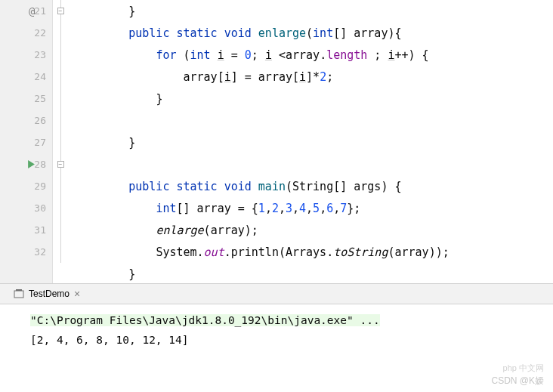 The image size is (553, 392). What do you see at coordinates (314, 208) in the screenshot?
I see `code-line: int[] array = {1,2,3,4,5,6,7};` at bounding box center [314, 208].